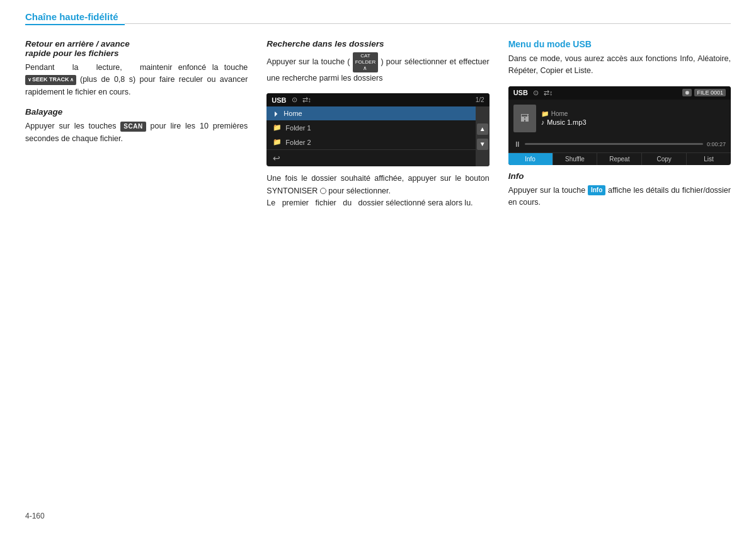 The height and width of the screenshot is (533, 756). Describe the element at coordinates (545, 113) in the screenshot. I see `folder-home-icon: 📁` at that location.